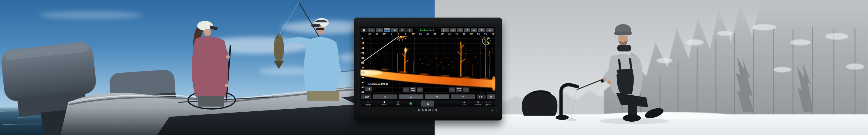  I want to click on bib-panel, so click(625, 82).